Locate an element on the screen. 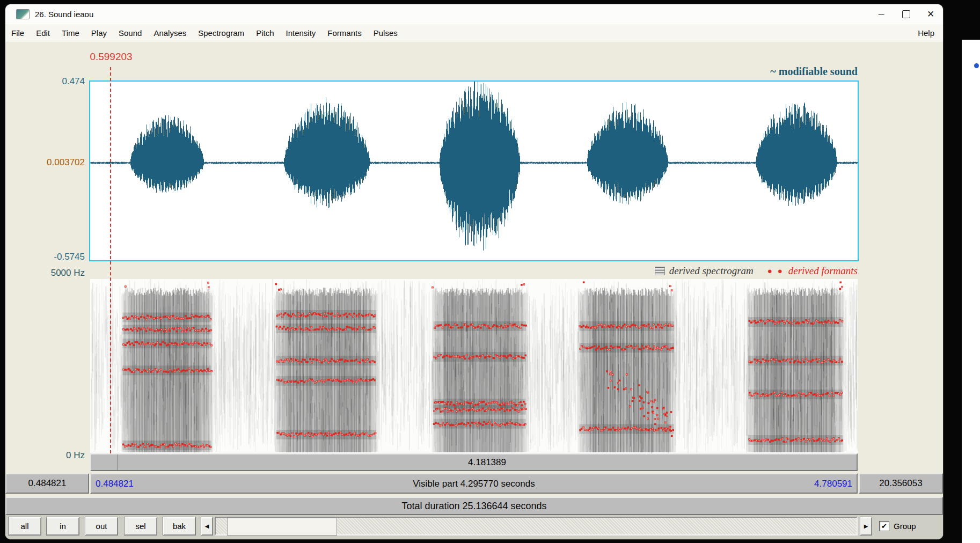  close-icon: ✕ is located at coordinates (931, 14).